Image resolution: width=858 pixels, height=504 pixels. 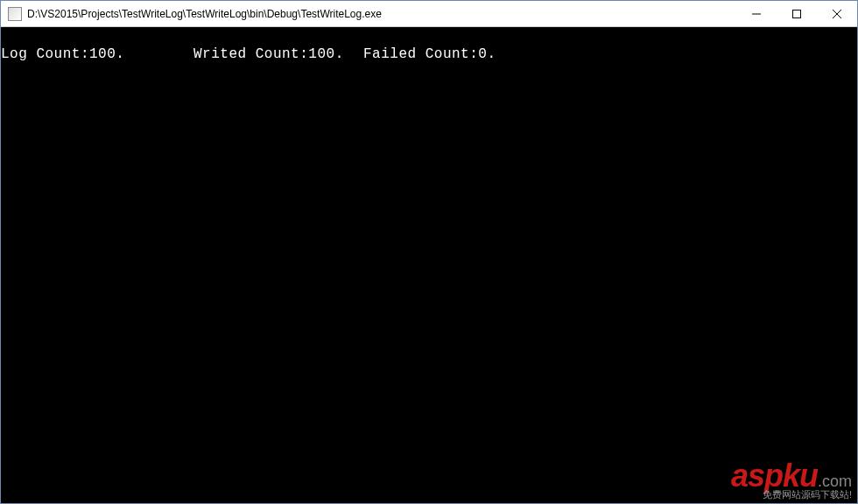 I want to click on log-count-label: Log Count:, so click(x=46, y=54).